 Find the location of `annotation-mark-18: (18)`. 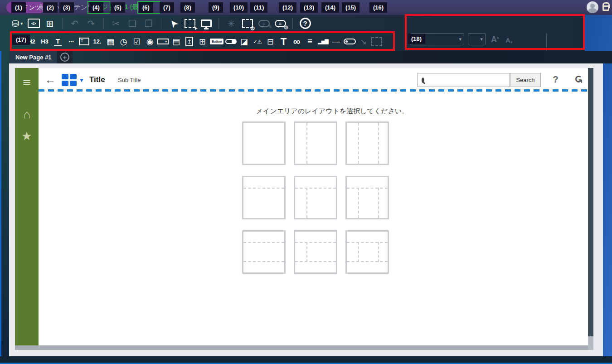

annotation-mark-18: (18) is located at coordinates (416, 39).